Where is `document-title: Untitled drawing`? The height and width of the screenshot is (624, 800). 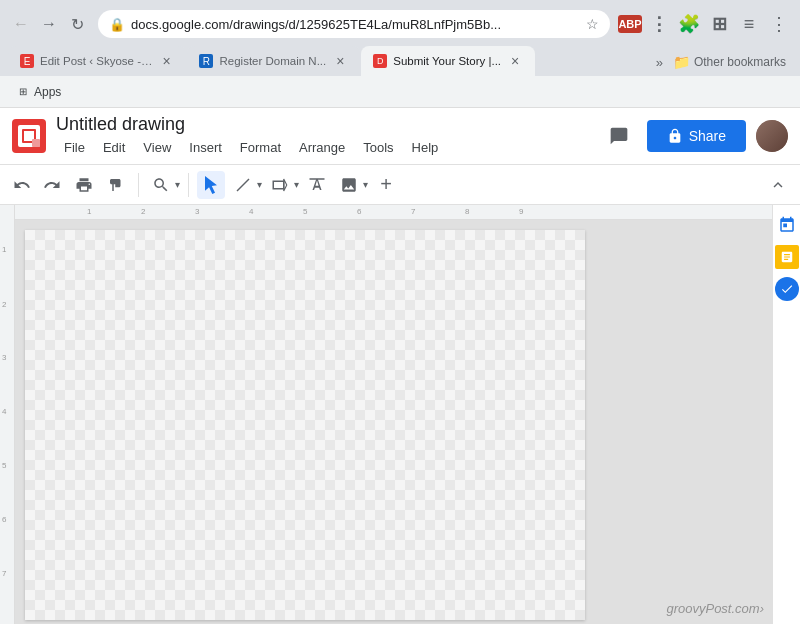 document-title: Untitled drawing is located at coordinates (328, 124).